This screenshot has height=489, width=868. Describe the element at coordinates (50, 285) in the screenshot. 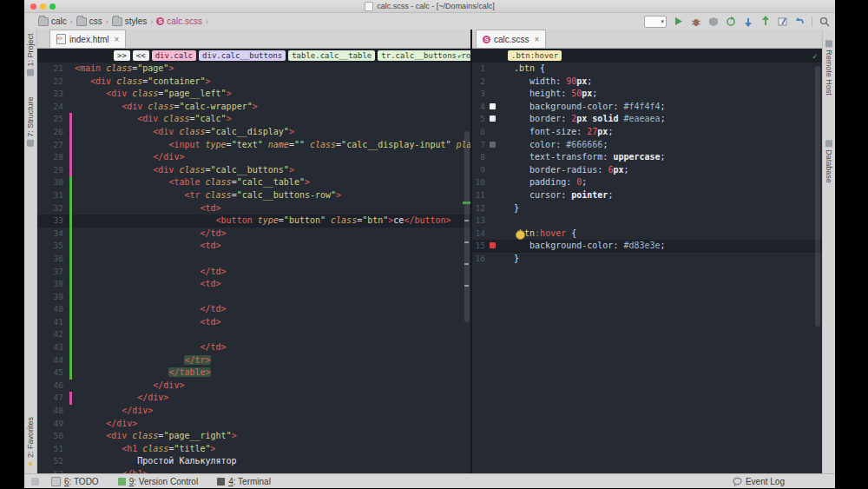

I see `line-number: 38` at that location.